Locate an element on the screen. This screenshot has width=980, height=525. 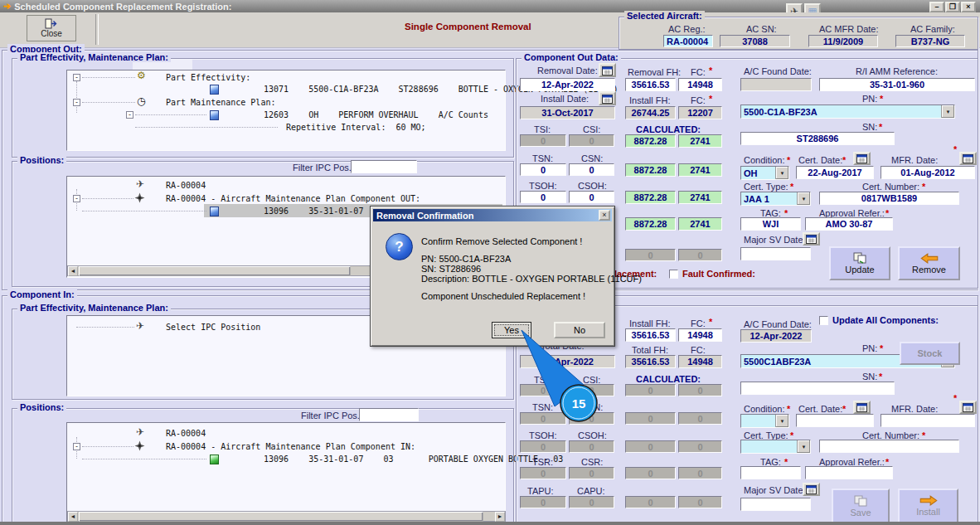
tsn-field: 0 is located at coordinates (543, 169).